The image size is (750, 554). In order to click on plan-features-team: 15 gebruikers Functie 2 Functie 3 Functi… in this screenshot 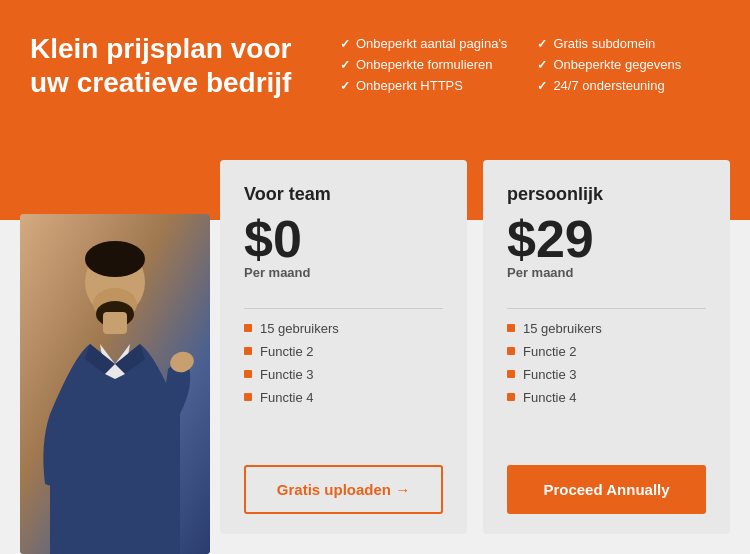, I will do `click(344, 383)`.